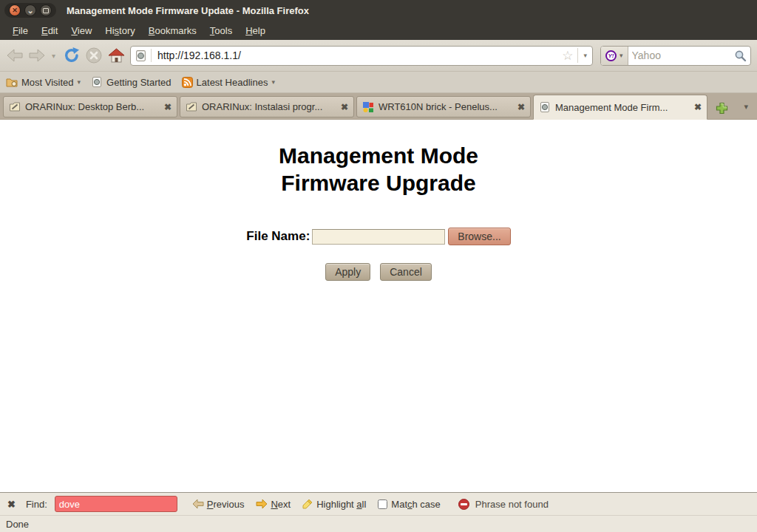  What do you see at coordinates (622, 108) in the screenshot?
I see `tab-title: Management Mode Firm...` at bounding box center [622, 108].